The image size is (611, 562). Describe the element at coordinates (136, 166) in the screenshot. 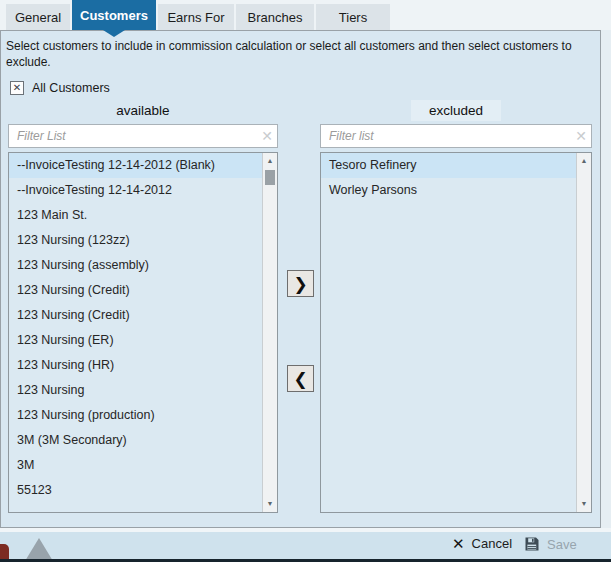

I see `list-item: --InvoiceTesting 12-14-2012 (Blank)` at that location.